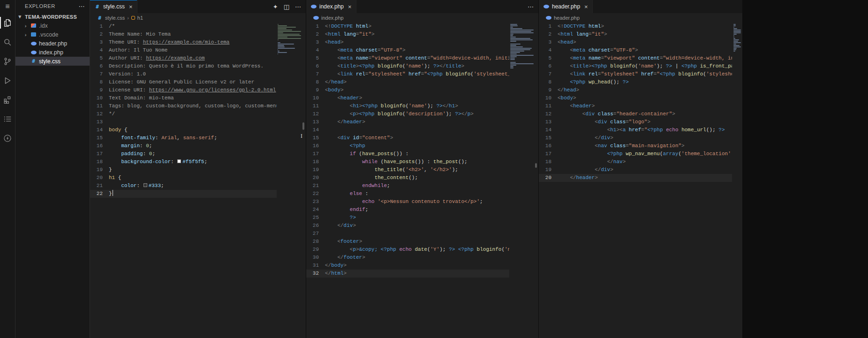  What do you see at coordinates (53, 17) in the screenshot?
I see `folder-row-root: ▾ TEMA-WORDPRESS` at bounding box center [53, 17].